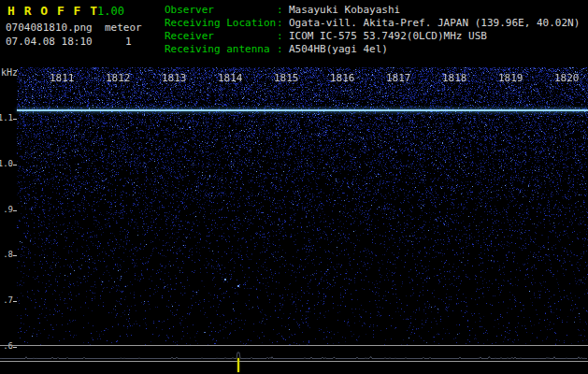 The width and height of the screenshot is (588, 374). What do you see at coordinates (174, 79) in the screenshot?
I see `time-tick-label: 1813` at bounding box center [174, 79].